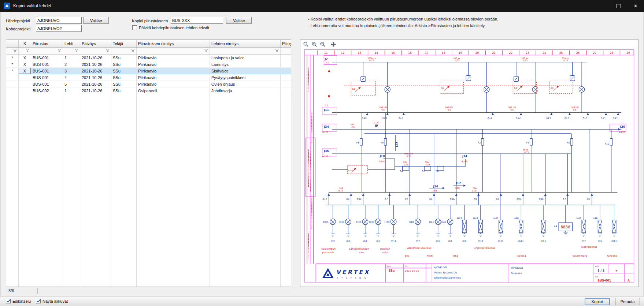  I want to click on svg-text: F3, so click(528, 143).